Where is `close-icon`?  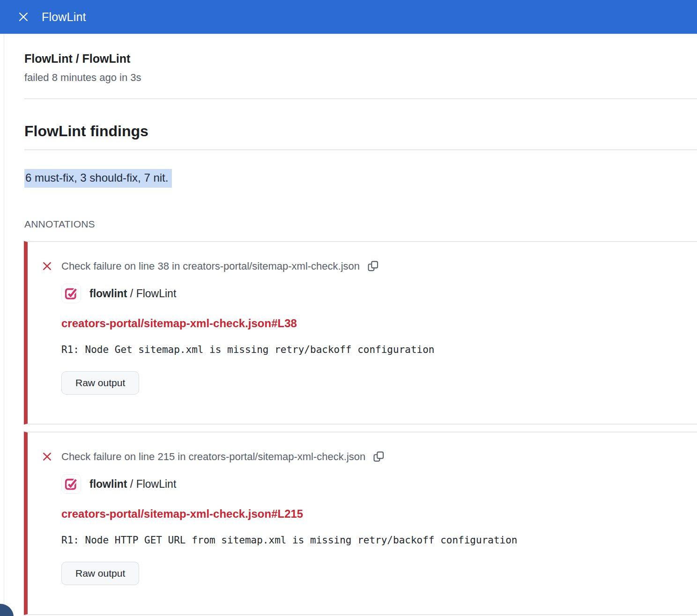 close-icon is located at coordinates (23, 17).